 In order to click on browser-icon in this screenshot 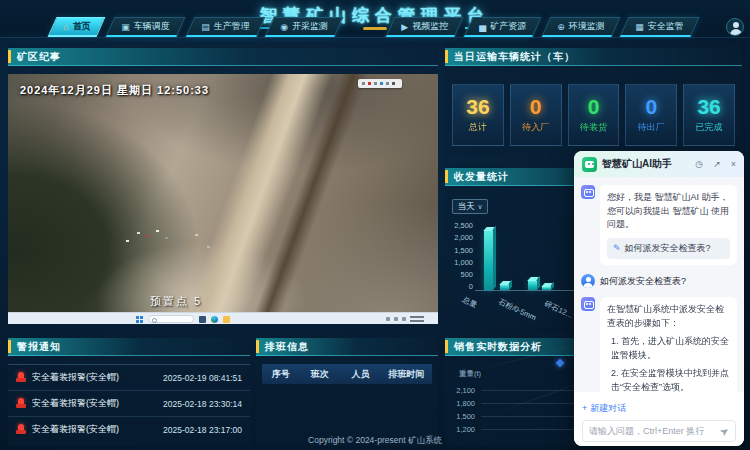, I will do `click(214, 320)`.